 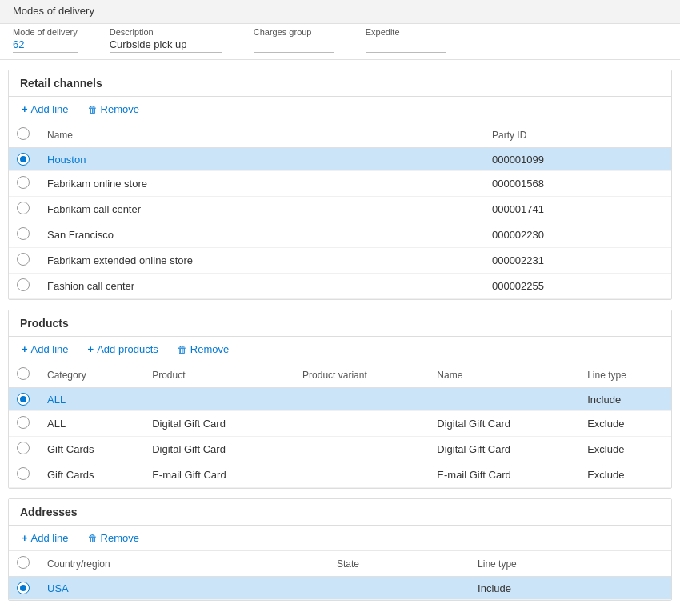 What do you see at coordinates (340, 83) in the screenshot?
I see `retail-channels-header: Retail channels` at bounding box center [340, 83].